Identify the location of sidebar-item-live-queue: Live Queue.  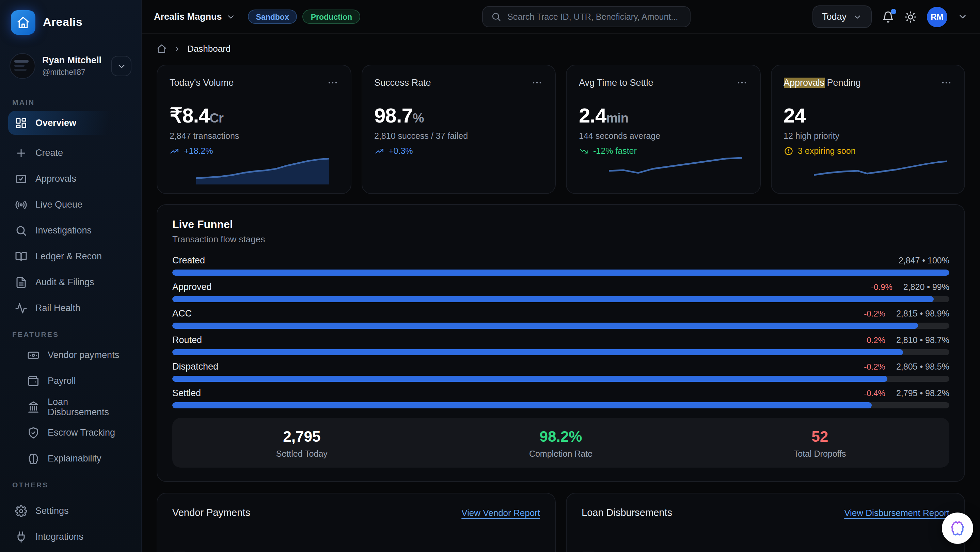
(70, 205).